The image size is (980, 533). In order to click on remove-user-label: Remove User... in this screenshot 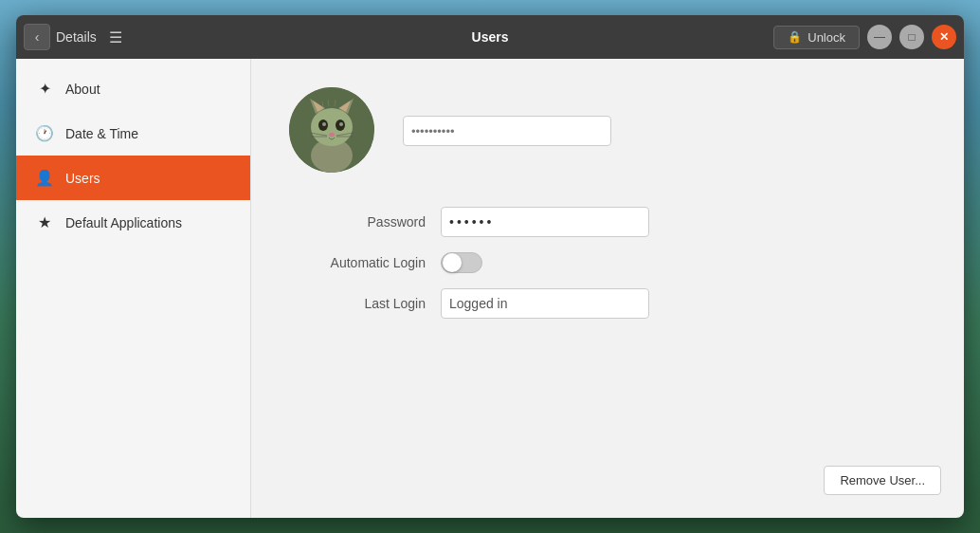, I will do `click(882, 480)`.